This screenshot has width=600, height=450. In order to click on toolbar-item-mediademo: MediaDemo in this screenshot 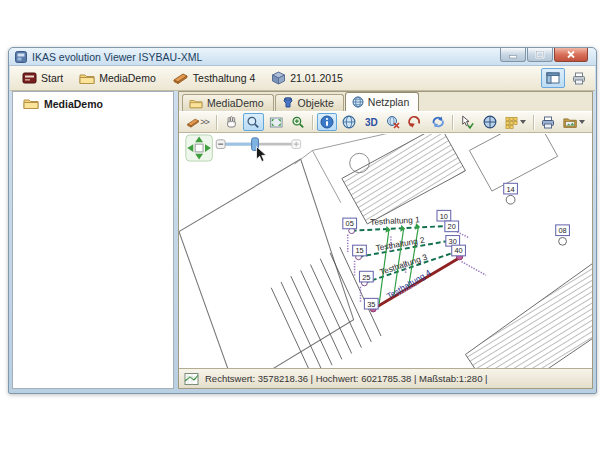, I will do `click(118, 78)`.